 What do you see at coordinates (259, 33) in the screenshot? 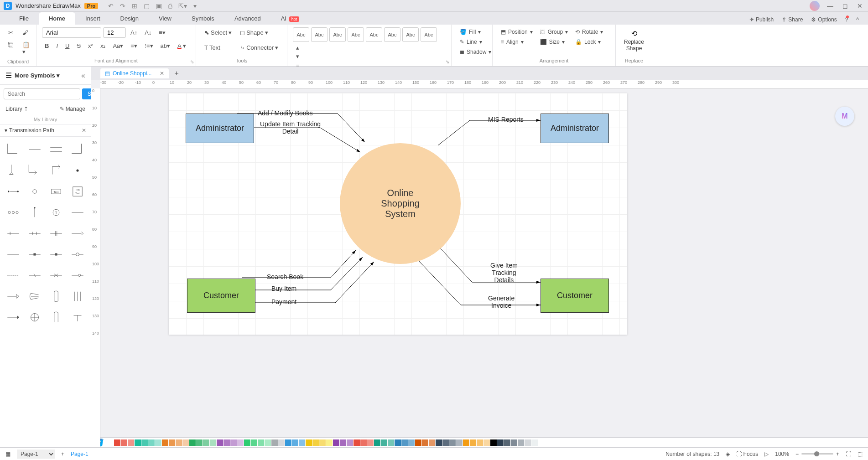
I see `shape-tool: ◻ Shape ▾` at bounding box center [259, 33].